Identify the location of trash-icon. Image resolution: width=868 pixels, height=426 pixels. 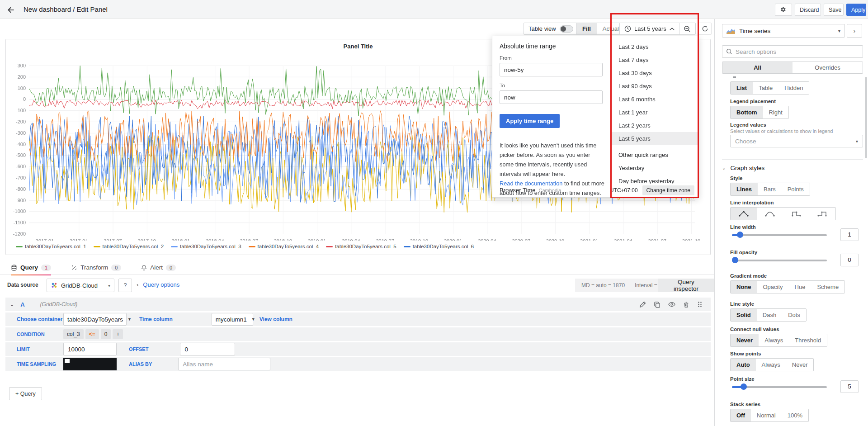
(686, 305).